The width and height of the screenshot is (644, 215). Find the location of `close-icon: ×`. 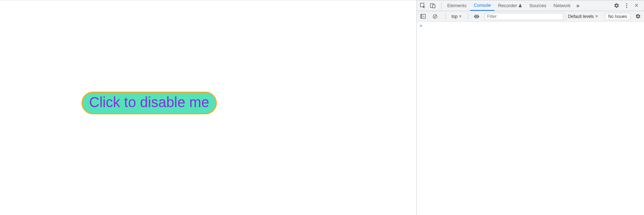

close-icon: × is located at coordinates (636, 6).